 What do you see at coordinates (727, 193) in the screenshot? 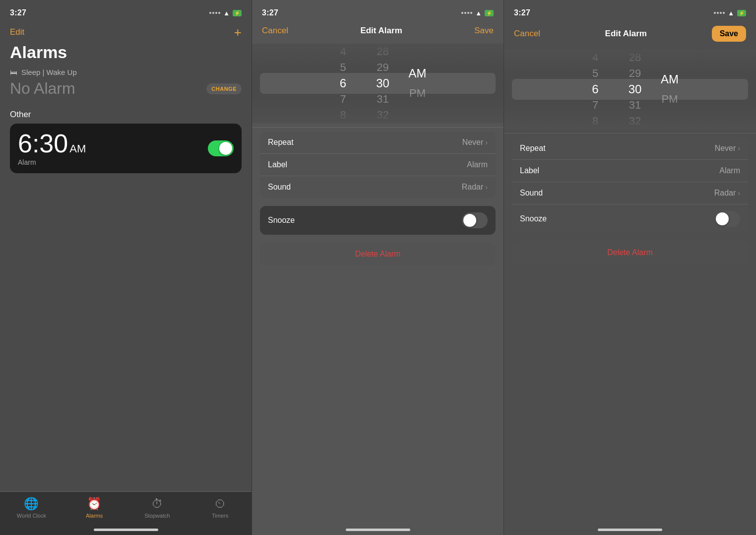
I see `sound-value-3: Radar ›` at bounding box center [727, 193].